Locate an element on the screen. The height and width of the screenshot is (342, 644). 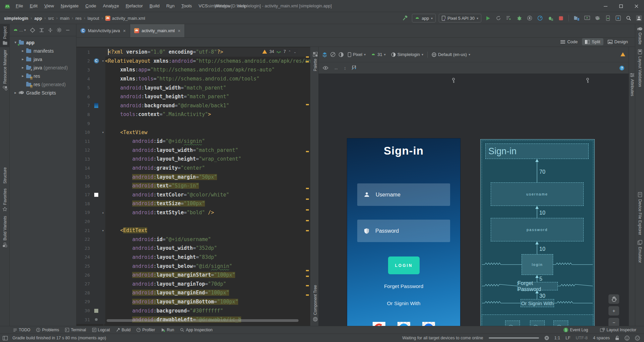
expand-all-icon is located at coordinates (42, 30).